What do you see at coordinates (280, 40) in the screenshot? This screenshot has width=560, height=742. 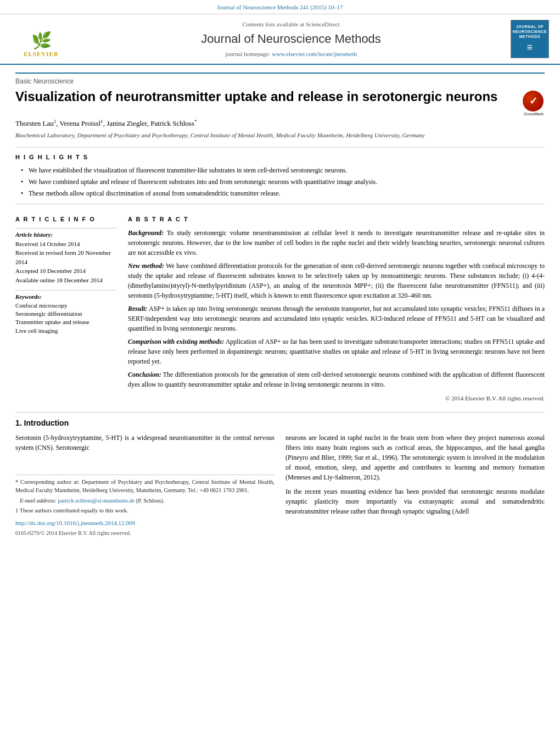 I see `journal-header: 🌿 ELSEVIER Contents lists available at S…` at bounding box center [280, 40].